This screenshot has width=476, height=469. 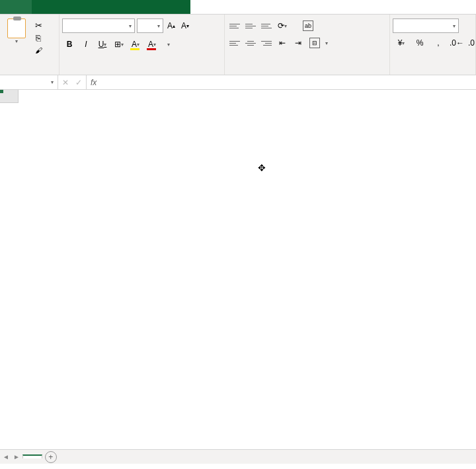 What do you see at coordinates (298, 43) in the screenshot?
I see `increase-indent-button: ⇥` at bounding box center [298, 43].